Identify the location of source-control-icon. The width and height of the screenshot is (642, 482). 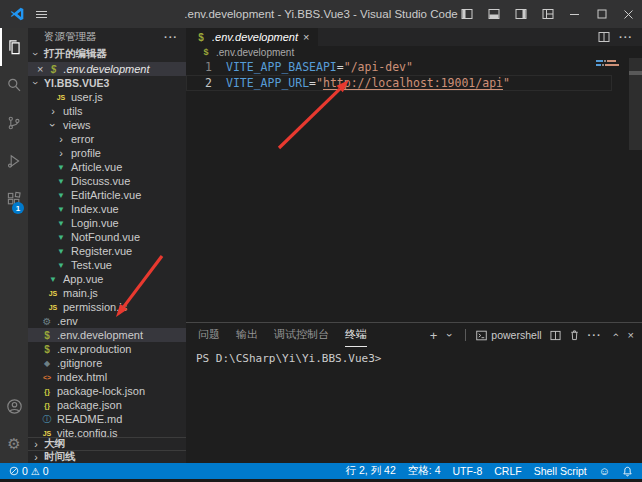
(14, 123).